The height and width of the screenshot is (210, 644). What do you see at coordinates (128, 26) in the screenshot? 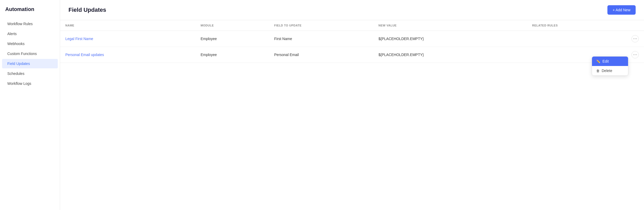
I see `col-header-name: NAME` at bounding box center [128, 26].